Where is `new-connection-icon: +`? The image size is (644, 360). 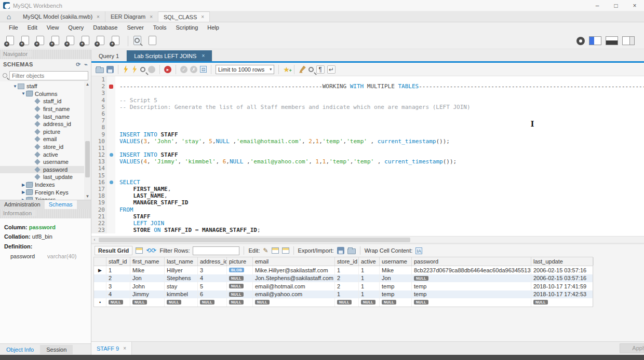
new-connection-icon: + is located at coordinates (56, 41).